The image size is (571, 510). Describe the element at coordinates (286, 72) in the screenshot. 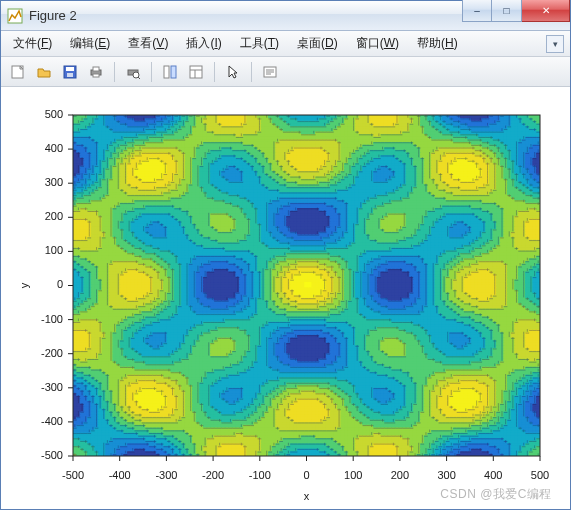

I see `toolbar` at that location.